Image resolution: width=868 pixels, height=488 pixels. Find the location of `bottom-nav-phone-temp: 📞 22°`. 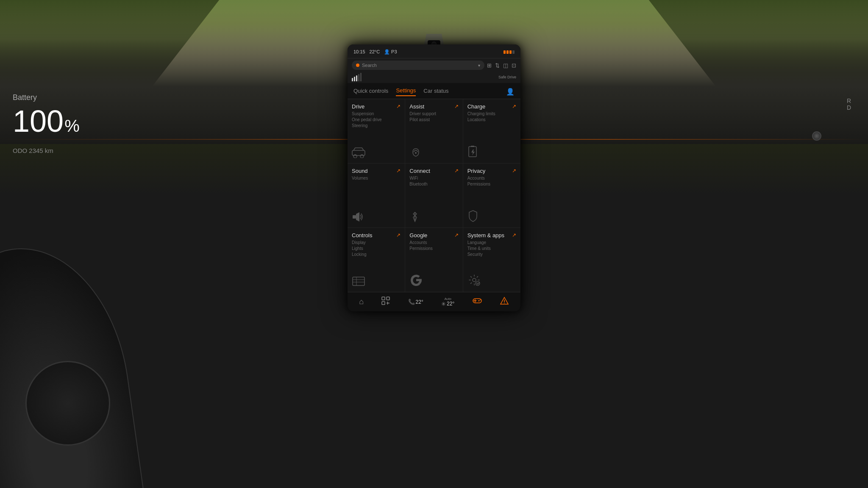

bottom-nav-phone-temp: 📞 22° is located at coordinates (416, 302).